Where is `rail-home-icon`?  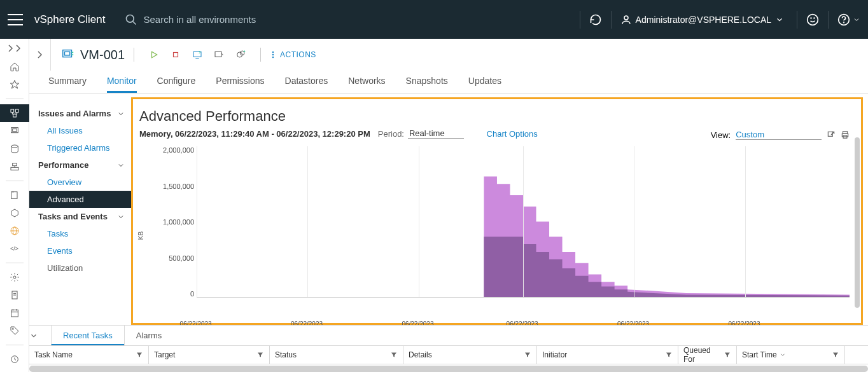 rail-home-icon is located at coordinates (15, 67).